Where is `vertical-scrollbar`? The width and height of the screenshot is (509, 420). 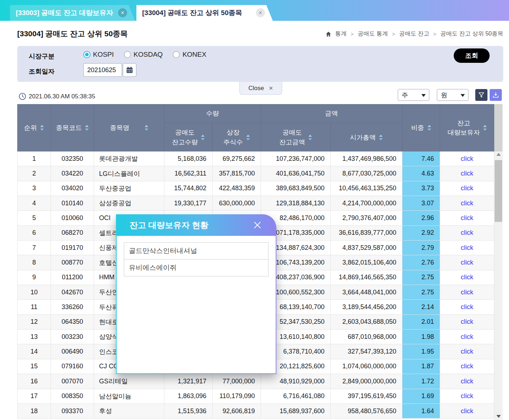
vertical-scrollbar is located at coordinates (498, 262).